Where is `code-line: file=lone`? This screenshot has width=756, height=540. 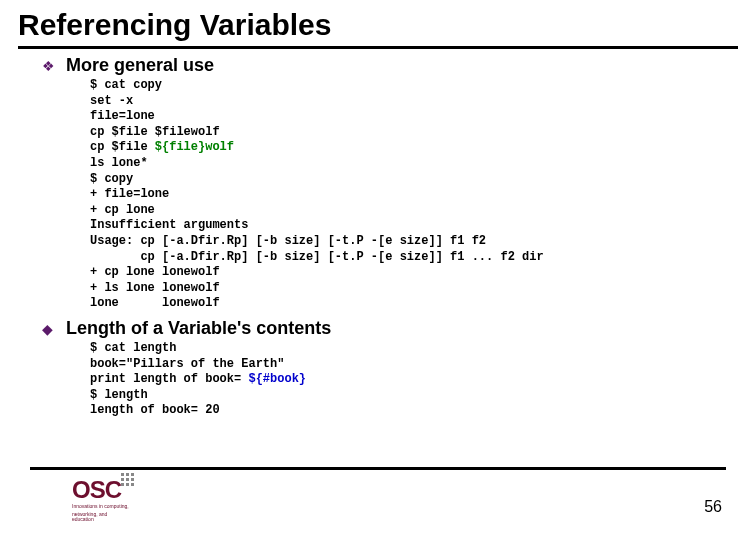
code-line: file=lone is located at coordinates (122, 116).